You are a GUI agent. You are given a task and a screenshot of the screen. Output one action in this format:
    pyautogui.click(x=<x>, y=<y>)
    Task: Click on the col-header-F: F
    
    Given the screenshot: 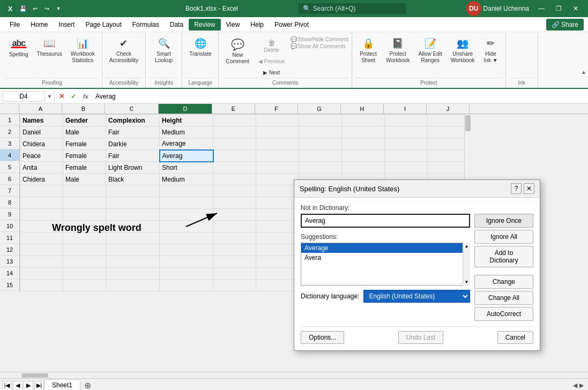 What is the action you would take?
    pyautogui.click(x=277, y=109)
    